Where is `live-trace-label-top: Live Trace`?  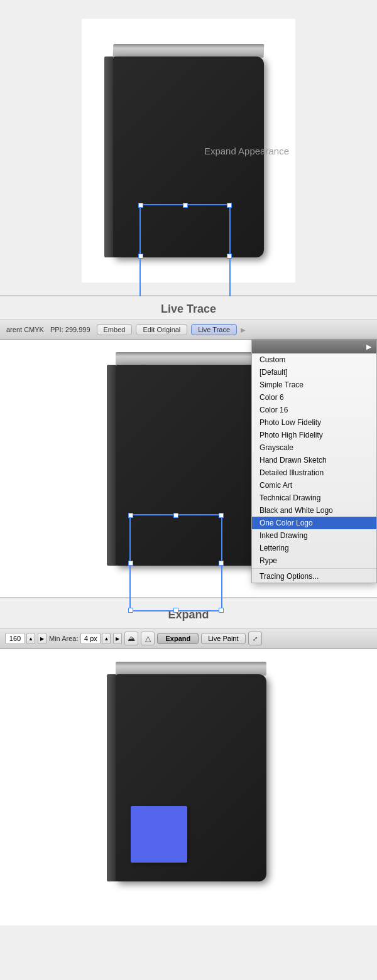 live-trace-label-top: Live Trace is located at coordinates (188, 308).